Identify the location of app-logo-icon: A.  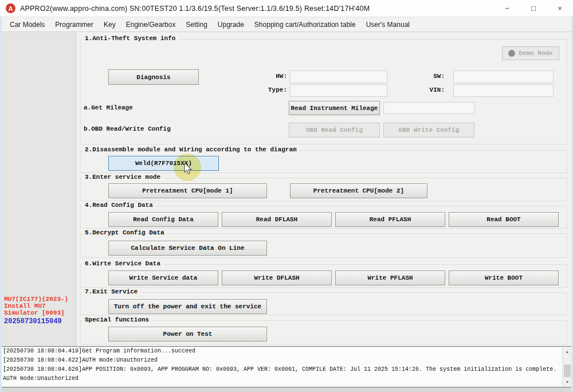
(10, 8).